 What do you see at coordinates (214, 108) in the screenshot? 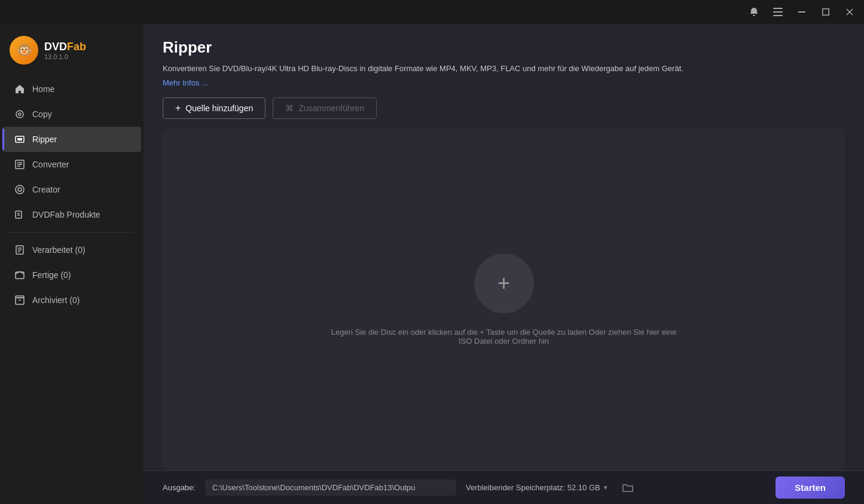
I see `add-source-button: + Quelle hinzufügen` at bounding box center [214, 108].